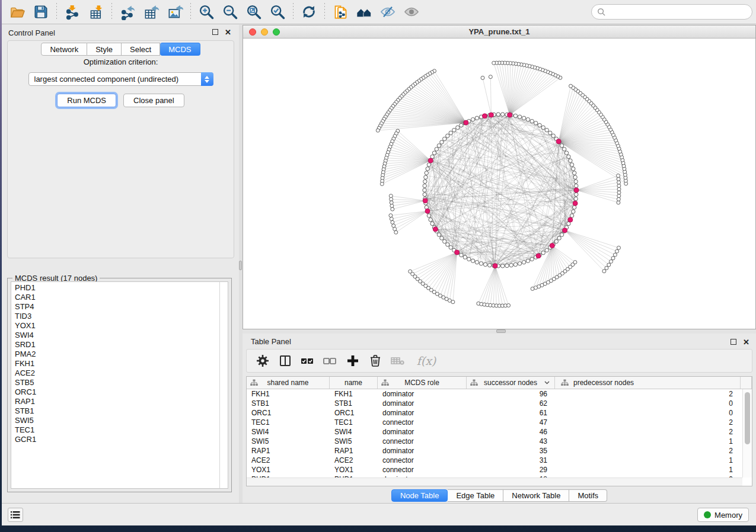 The height and width of the screenshot is (532, 756). I want to click on splitter-grip, so click(501, 331).